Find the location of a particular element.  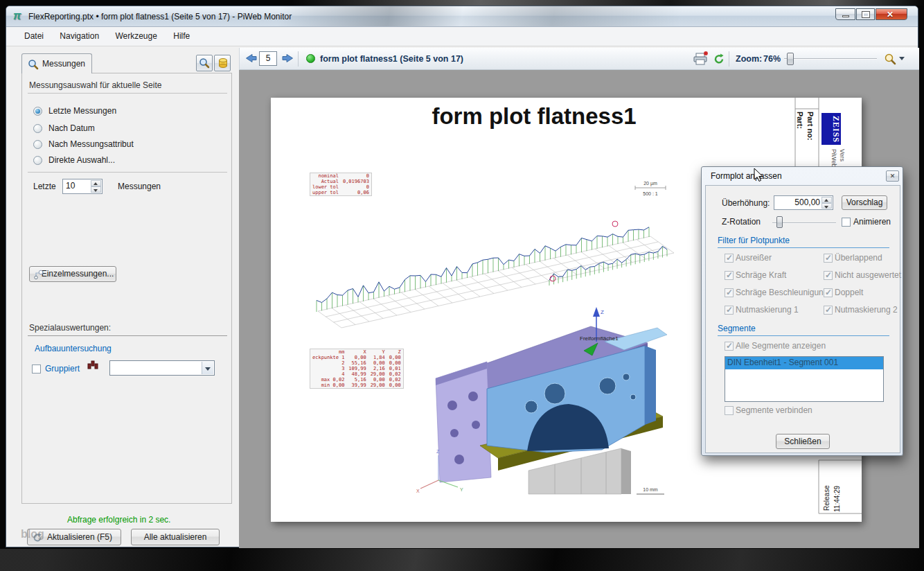

filter-ueberlappend-checkbox is located at coordinates (828, 258).